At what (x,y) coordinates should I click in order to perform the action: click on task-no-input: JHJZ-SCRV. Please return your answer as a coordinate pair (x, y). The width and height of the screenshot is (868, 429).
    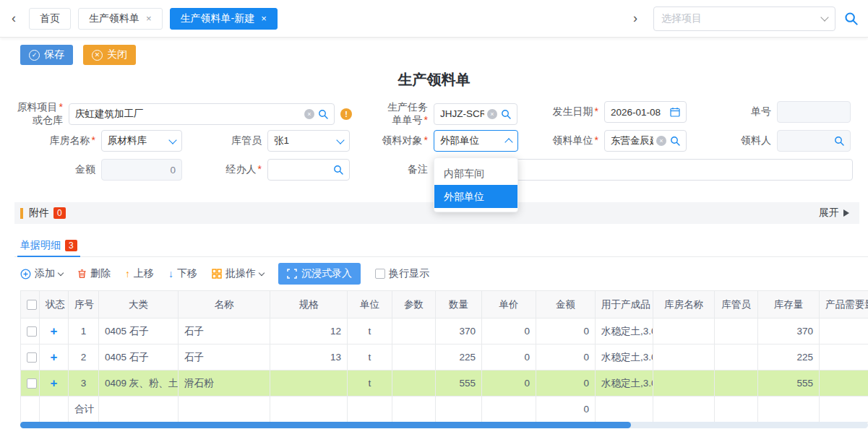
    Looking at the image, I should click on (476, 114).